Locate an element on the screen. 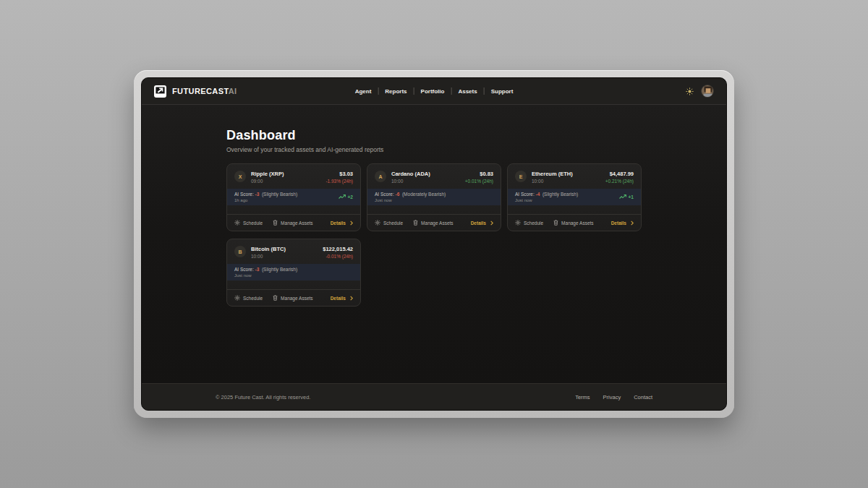  trend-badge: +2 is located at coordinates (346, 197).